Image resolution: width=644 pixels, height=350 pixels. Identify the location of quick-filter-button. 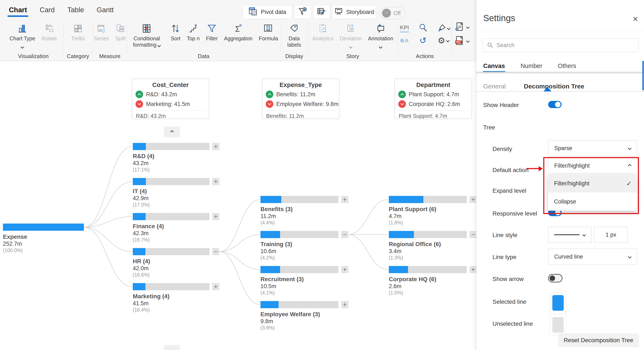
(302, 12).